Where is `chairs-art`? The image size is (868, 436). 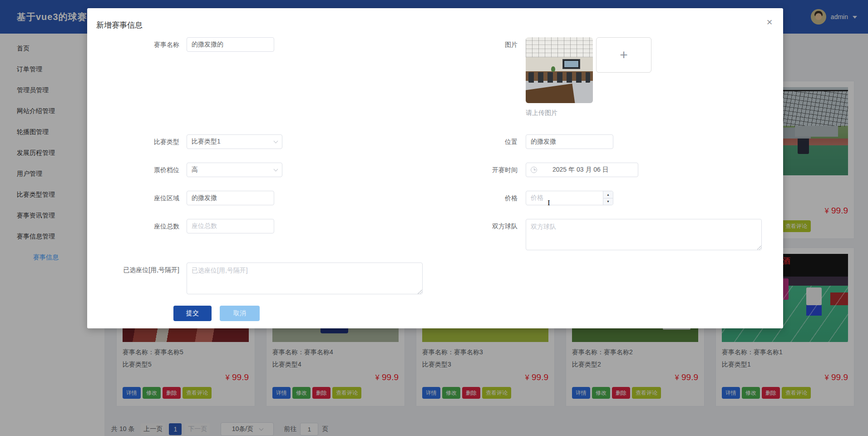 chairs-art is located at coordinates (559, 77).